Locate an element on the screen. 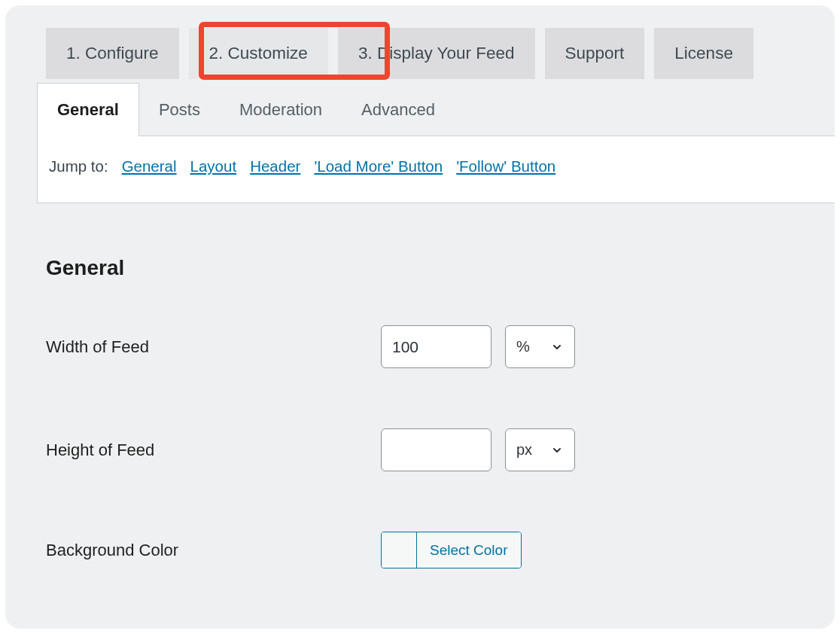  jump-to-bar: Jump to: General Layout Header 'Load Mor… is located at coordinates (436, 169).